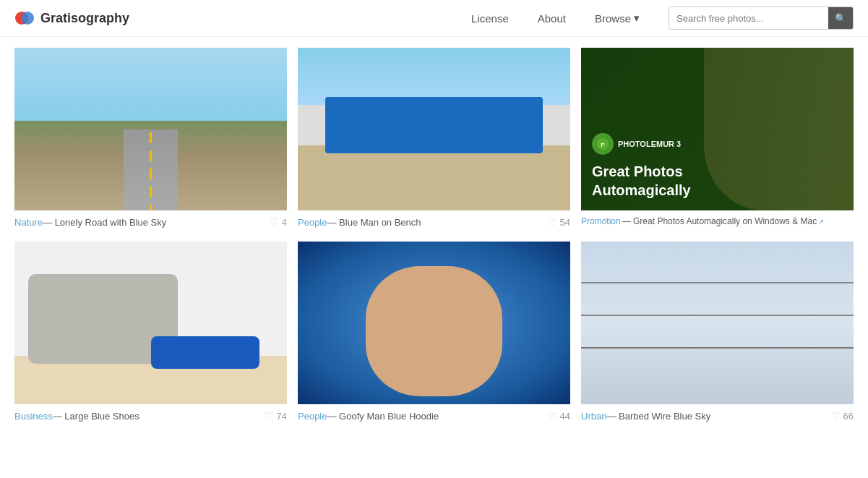 Image resolution: width=868 pixels, height=478 pixels. I want to click on category-promotion: Promotion, so click(601, 221).